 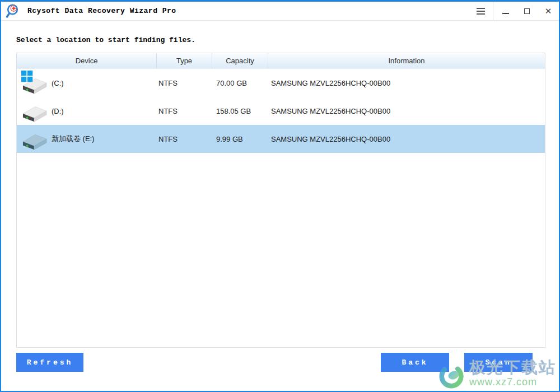 What do you see at coordinates (527, 11) in the screenshot?
I see `maximize-icon` at bounding box center [527, 11].